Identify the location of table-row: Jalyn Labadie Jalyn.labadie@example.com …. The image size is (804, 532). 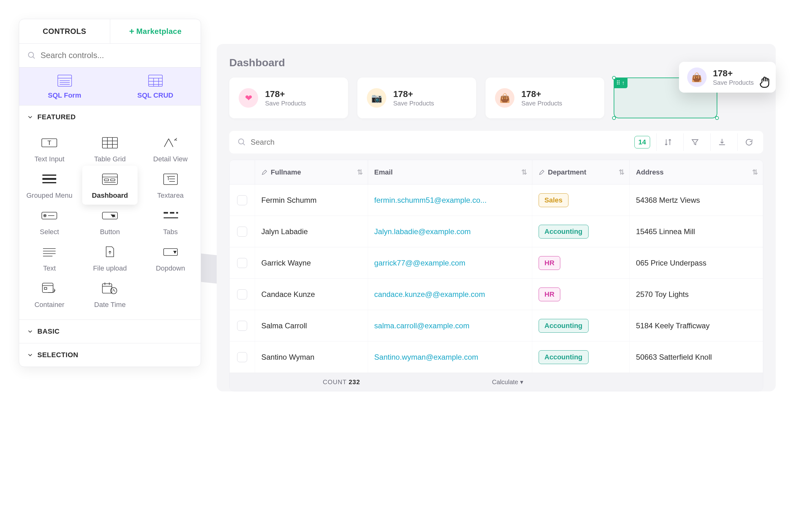
(496, 231).